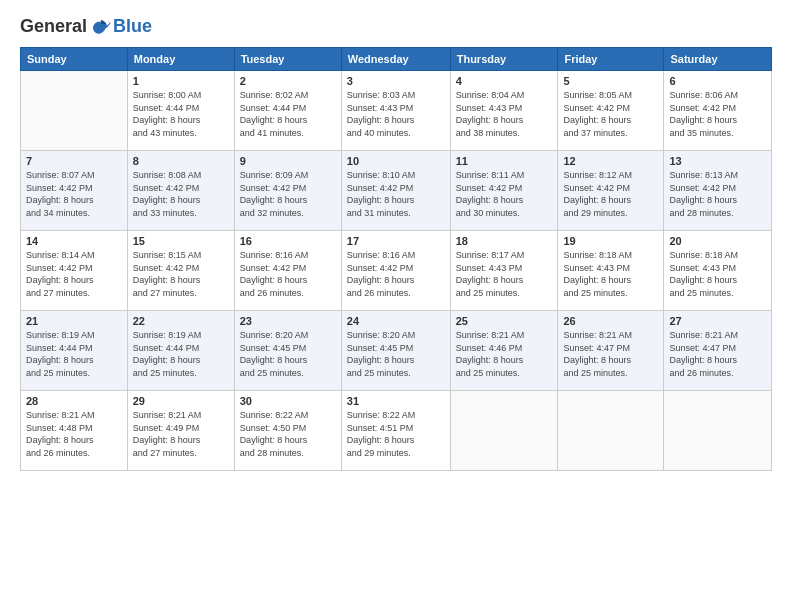  What do you see at coordinates (396, 241) in the screenshot?
I see `day-number: 17` at bounding box center [396, 241].